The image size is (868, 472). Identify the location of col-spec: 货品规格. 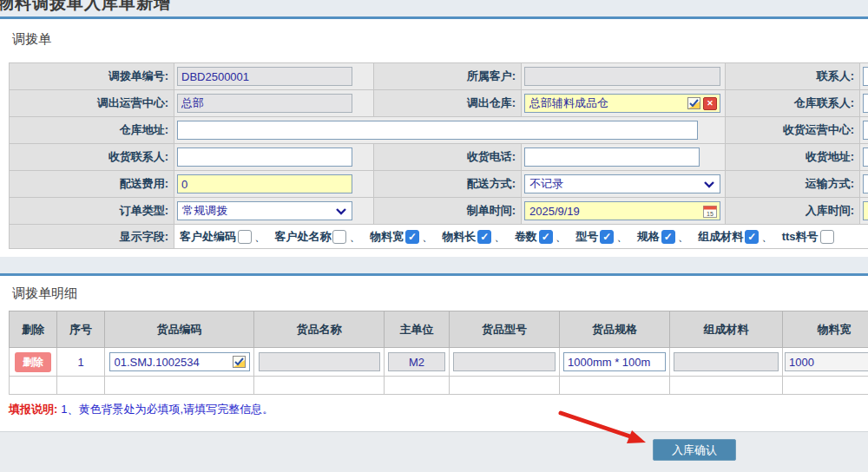
(615, 330).